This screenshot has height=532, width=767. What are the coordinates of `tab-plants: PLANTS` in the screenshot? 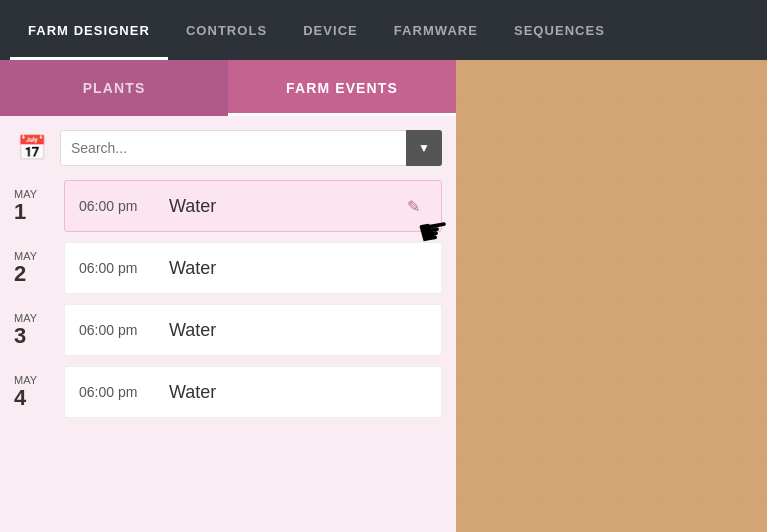 It's located at (114, 88).